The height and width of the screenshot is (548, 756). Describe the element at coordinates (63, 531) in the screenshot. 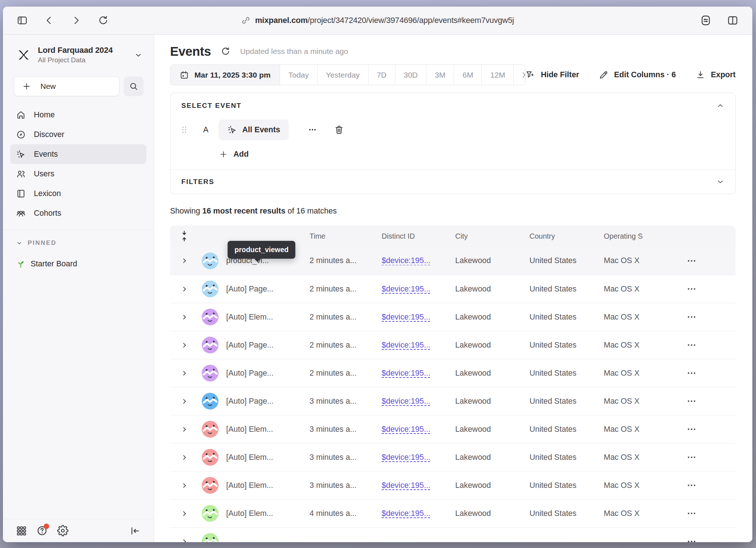

I see `settings-gear-icon` at that location.